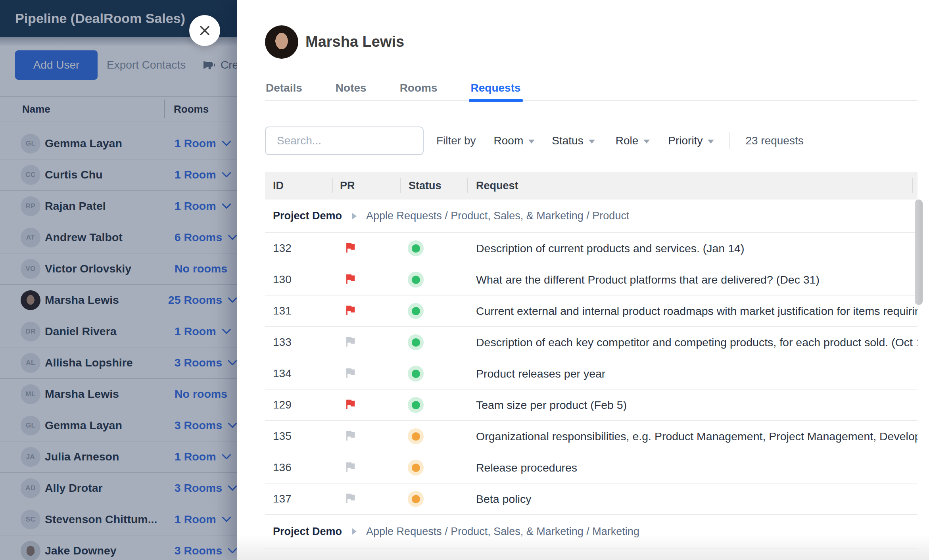 This screenshot has width=929, height=560. Describe the element at coordinates (691, 141) in the screenshot. I see `filter-dropdown-priority: Priority` at that location.